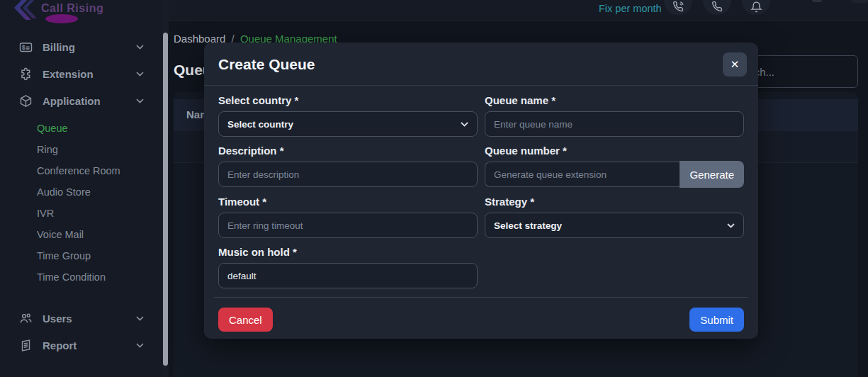 The width and height of the screenshot is (868, 377). Describe the element at coordinates (348, 124) in the screenshot. I see `select-country-select: Select country` at that location.